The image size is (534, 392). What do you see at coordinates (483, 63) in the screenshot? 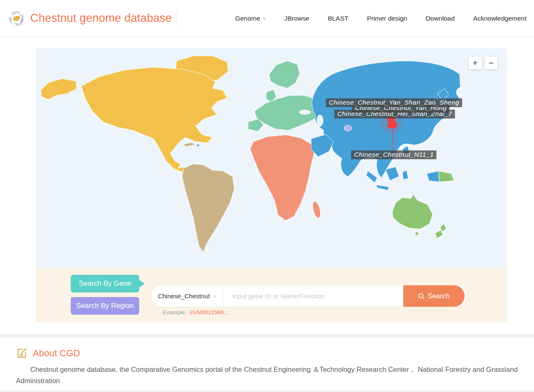
I see `map-zoom-controls: + −` at bounding box center [483, 63].